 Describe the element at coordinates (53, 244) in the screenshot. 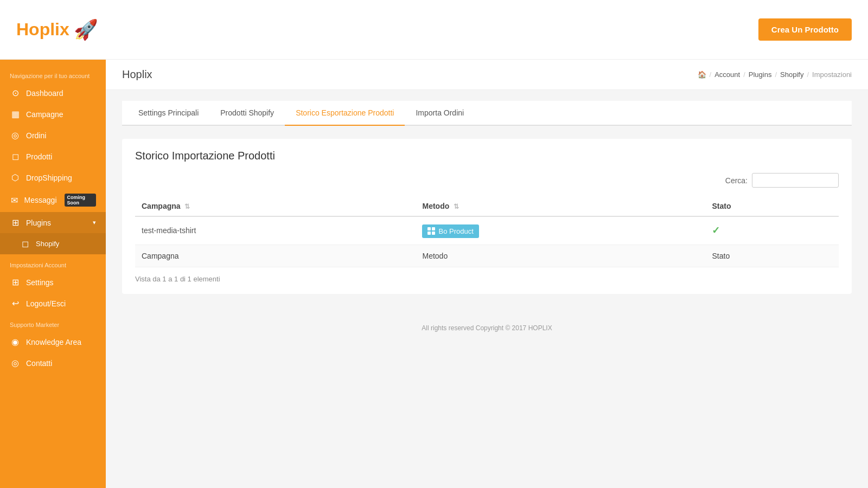

I see `sidebar-item-shopify: ◻ Shopify` at that location.